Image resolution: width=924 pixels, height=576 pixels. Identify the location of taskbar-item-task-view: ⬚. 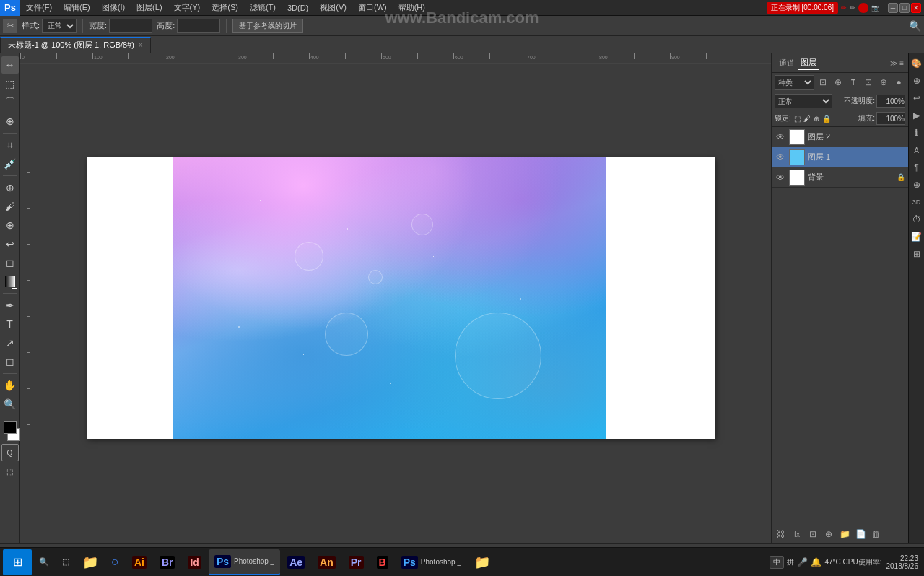
(66, 562).